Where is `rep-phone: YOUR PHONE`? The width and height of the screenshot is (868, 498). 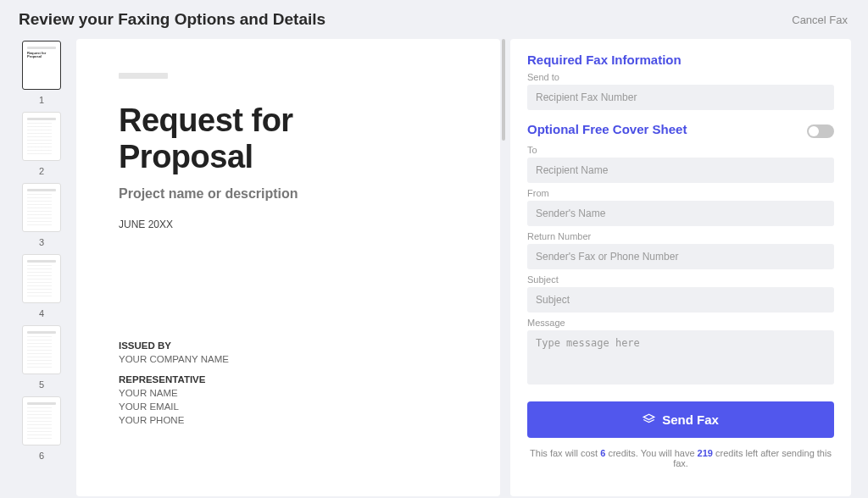 rep-phone: YOUR PHONE is located at coordinates (288, 420).